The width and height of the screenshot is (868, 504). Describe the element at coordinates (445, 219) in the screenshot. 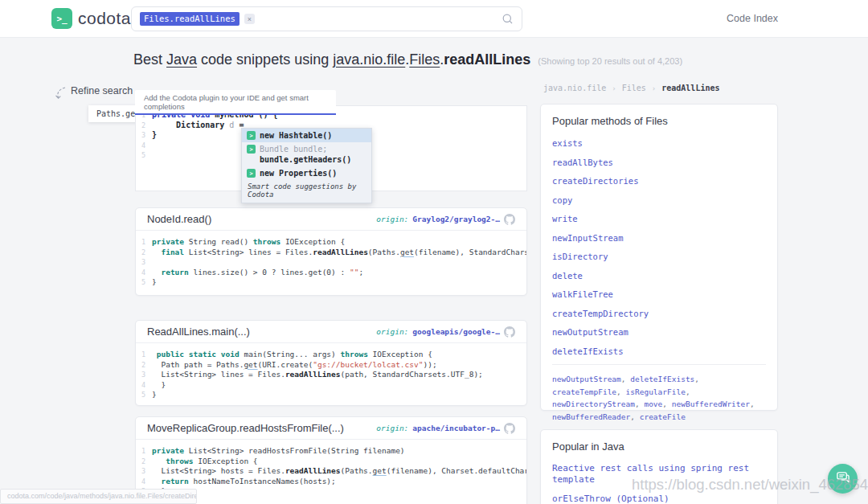

I see `snippet-origin: origin: Graylog2/graylog2-…` at that location.